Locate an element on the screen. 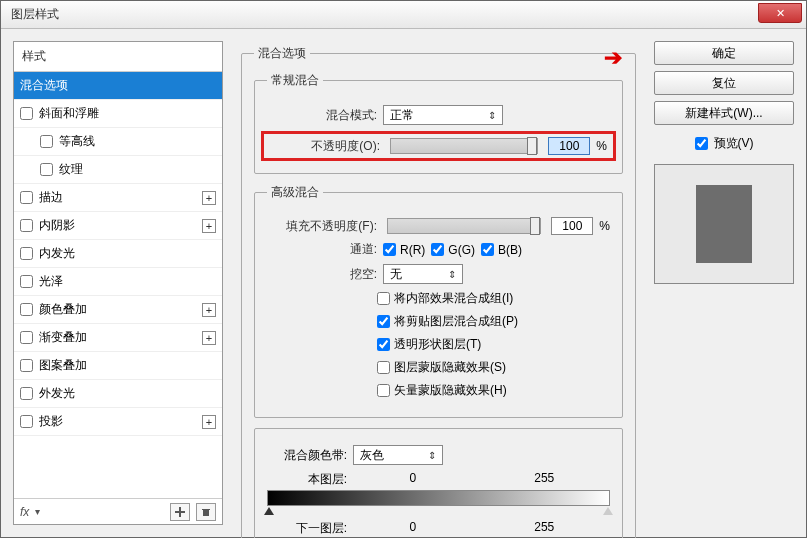  blend-mode-select: 正常 ⇕ is located at coordinates (443, 115).